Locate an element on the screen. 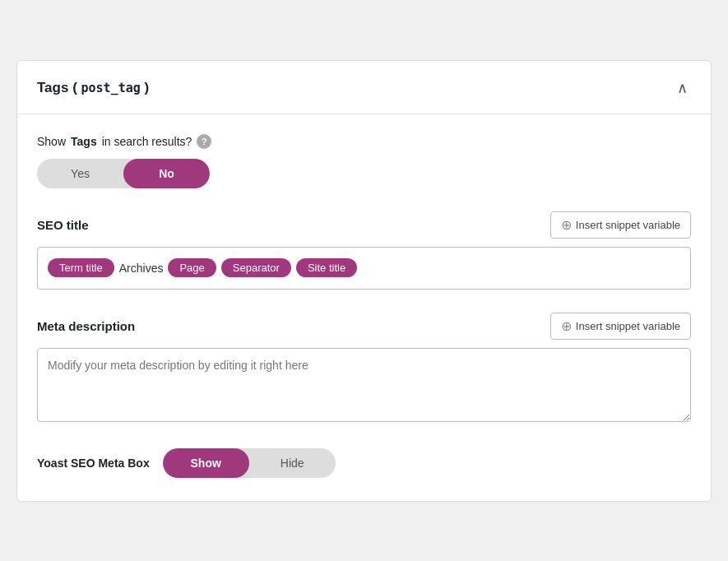 The height and width of the screenshot is (561, 728). hide-button: Hide is located at coordinates (293, 463).